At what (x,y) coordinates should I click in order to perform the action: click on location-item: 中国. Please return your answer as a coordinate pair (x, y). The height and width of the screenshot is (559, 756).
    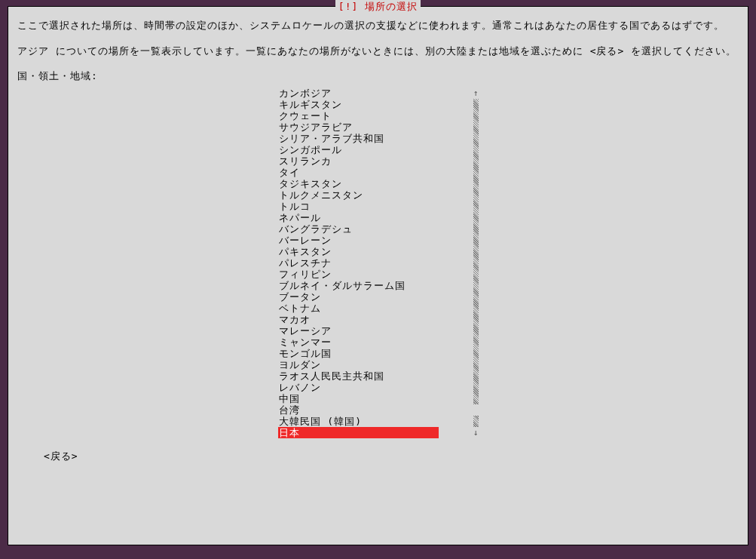
    Looking at the image, I should click on (359, 398).